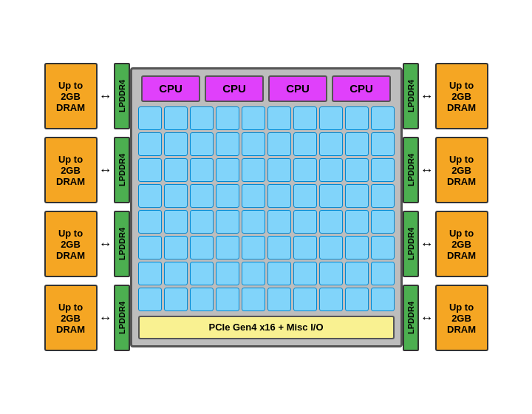 Image resolution: width=532 pixels, height=414 pixels. I want to click on right-arrow-2: ↔, so click(427, 170).